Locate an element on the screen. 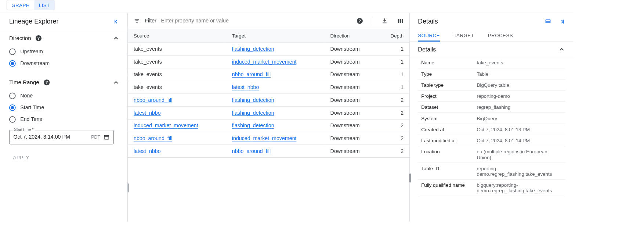 Image resolution: width=644 pixels, height=250 pixels. property-value: Oct 7, 2024, 8:01:14 PM is located at coordinates (504, 140).